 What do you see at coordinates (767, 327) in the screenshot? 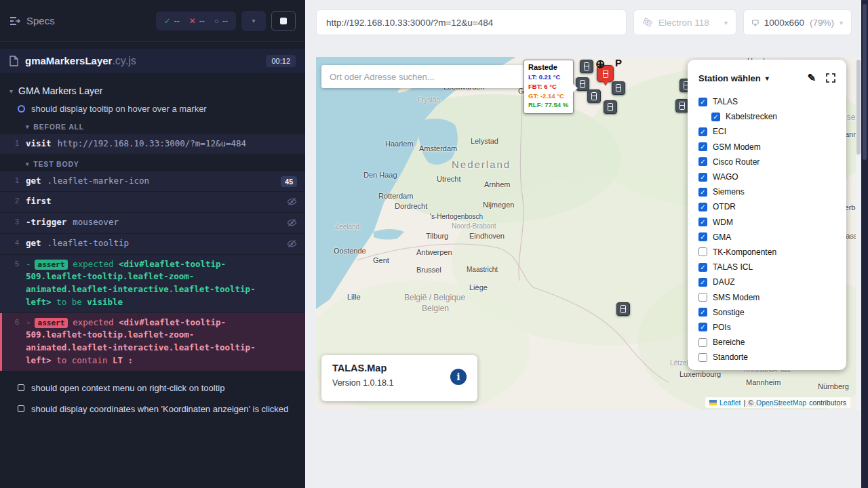
I see `station-item-pois: ✓POIs` at bounding box center [767, 327].